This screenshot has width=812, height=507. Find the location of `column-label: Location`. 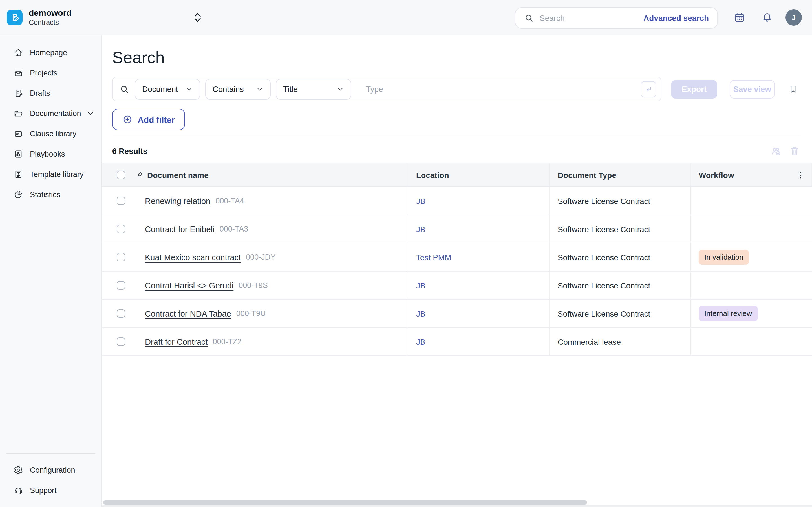

column-label: Location is located at coordinates (433, 175).